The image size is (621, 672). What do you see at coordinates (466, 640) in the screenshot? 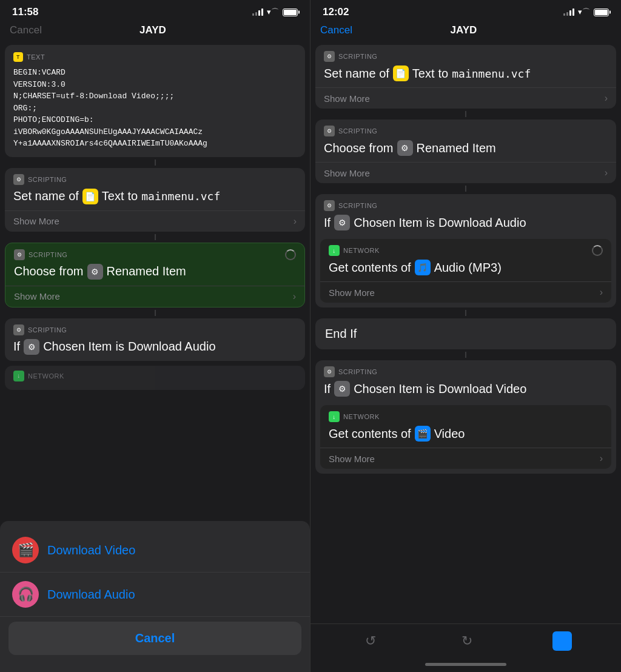
I see `right-toolbar: ↺ ↻` at bounding box center [466, 640].